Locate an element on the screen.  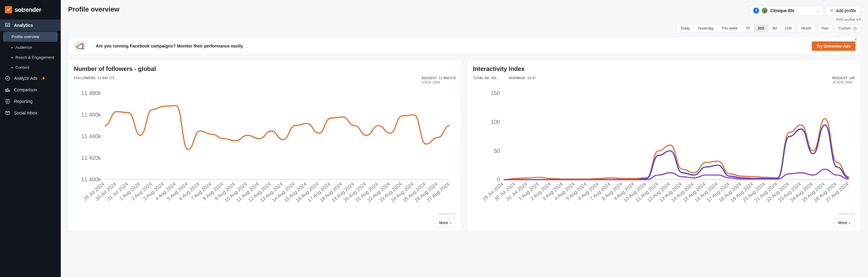
ini-biggest-stat: BIGGEST: 106 25 AUG 2024 is located at coordinates (844, 80).